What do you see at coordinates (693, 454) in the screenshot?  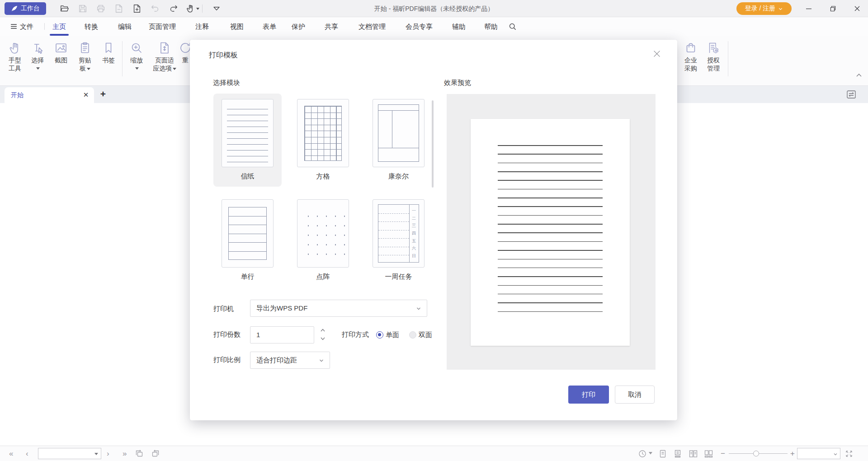 I see `two-page-view-icon` at bounding box center [693, 454].